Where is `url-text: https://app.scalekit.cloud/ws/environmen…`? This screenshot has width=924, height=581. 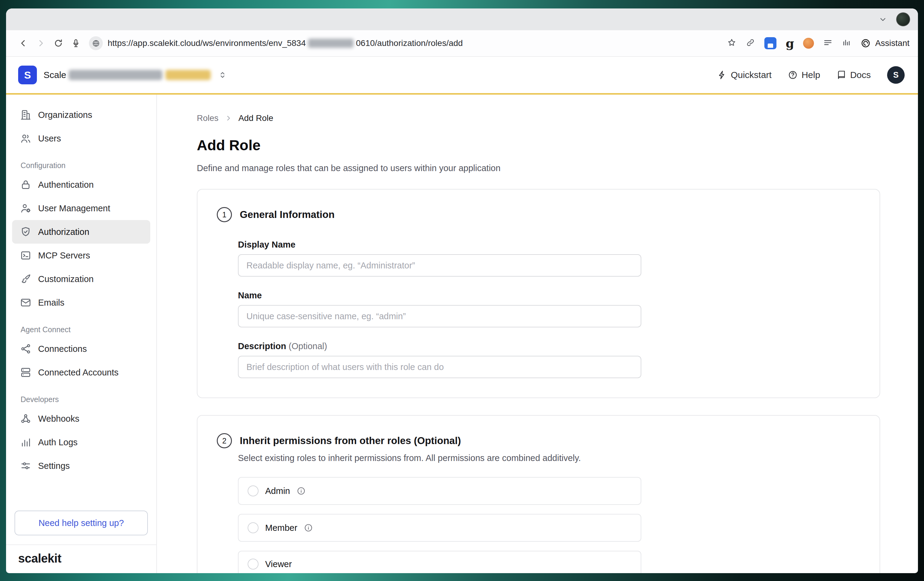
url-text: https://app.scalekit.cloud/ws/environmen… is located at coordinates (285, 43).